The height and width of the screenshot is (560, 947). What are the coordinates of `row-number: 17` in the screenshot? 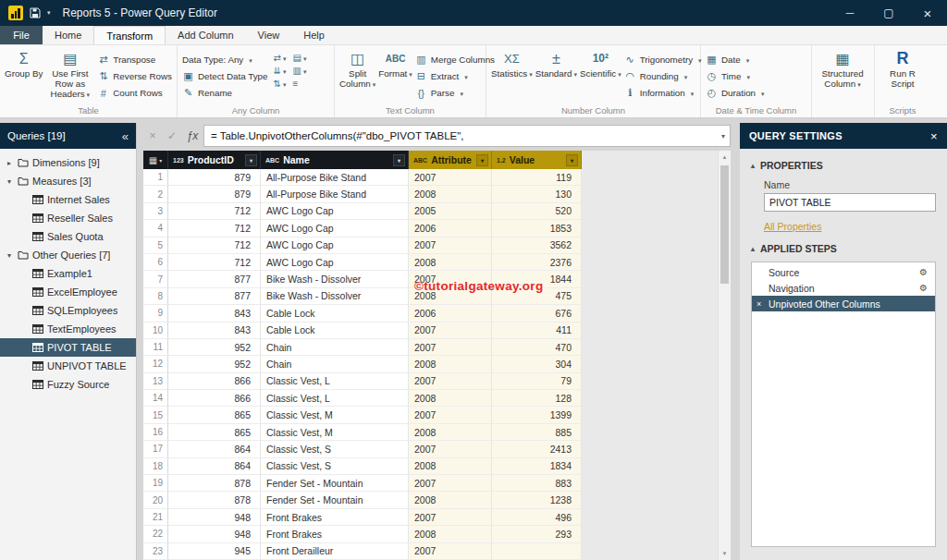 It's located at (155, 449).